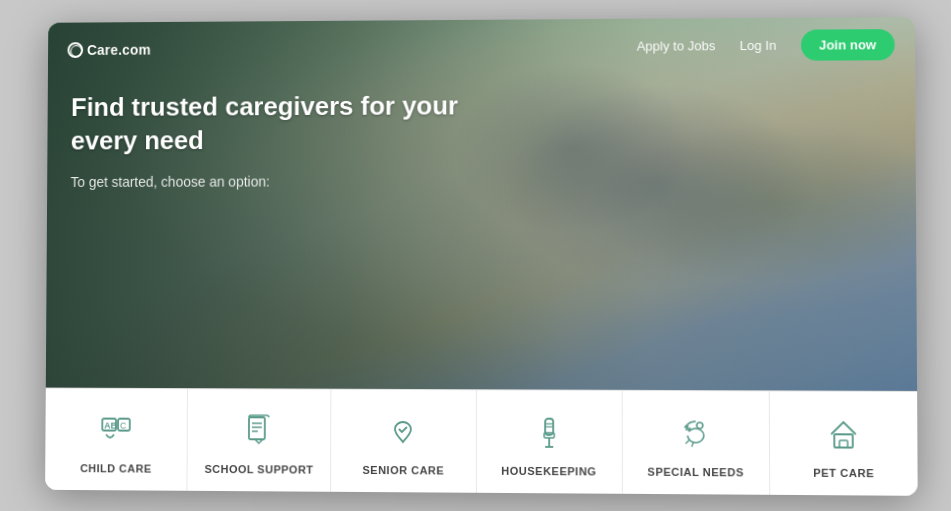  Describe the element at coordinates (116, 440) in the screenshot. I see `care-option-child-care: AB C CHILD CARE` at that location.